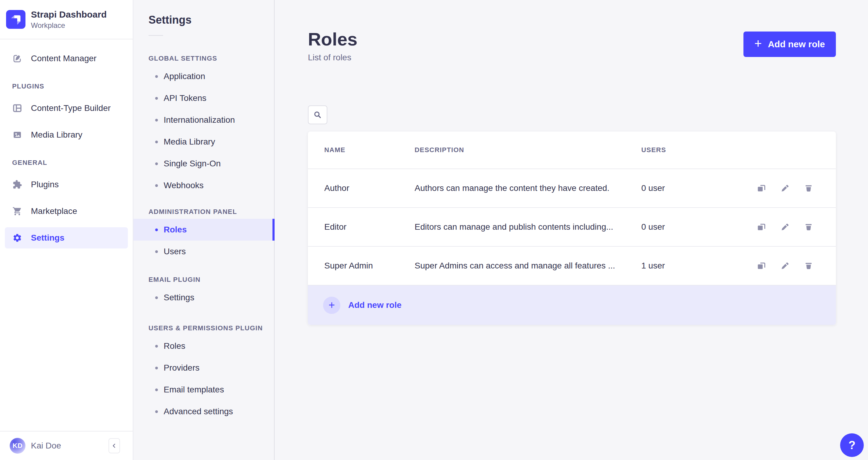 This screenshot has height=460, width=868. Describe the element at coordinates (18, 446) in the screenshot. I see `avatar: KD` at that location.